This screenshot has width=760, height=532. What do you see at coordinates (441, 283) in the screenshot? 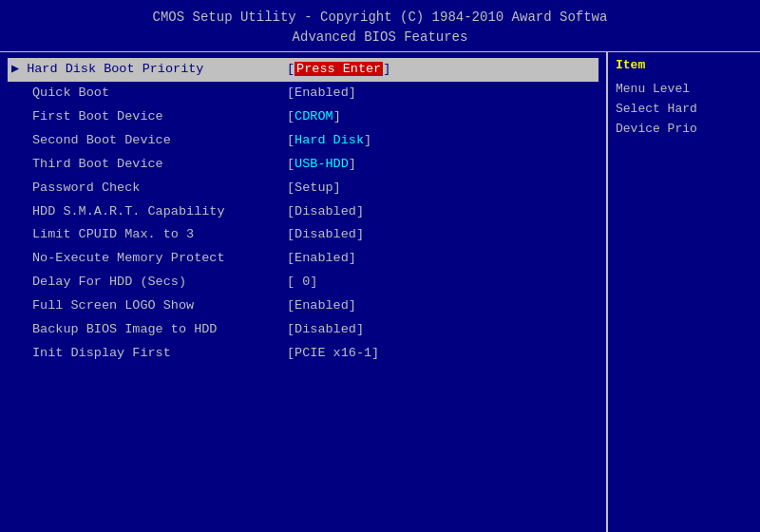
I see `row-value-delay-hdd: [ 0]` at bounding box center [441, 283].